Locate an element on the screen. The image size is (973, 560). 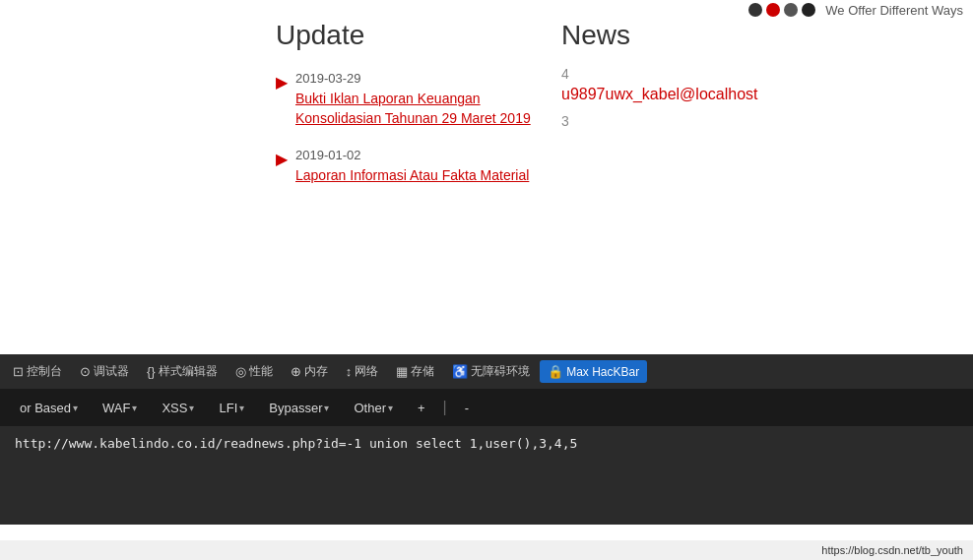
devtool-performance-label: 性能 is located at coordinates (261, 372).